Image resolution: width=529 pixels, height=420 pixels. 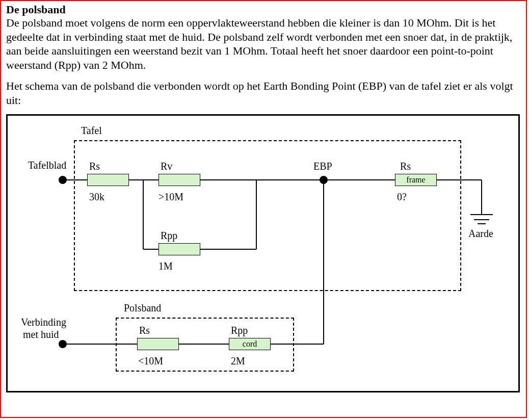 What do you see at coordinates (108, 180) in the screenshot?
I see `tafel-rs-resistor` at bounding box center [108, 180].